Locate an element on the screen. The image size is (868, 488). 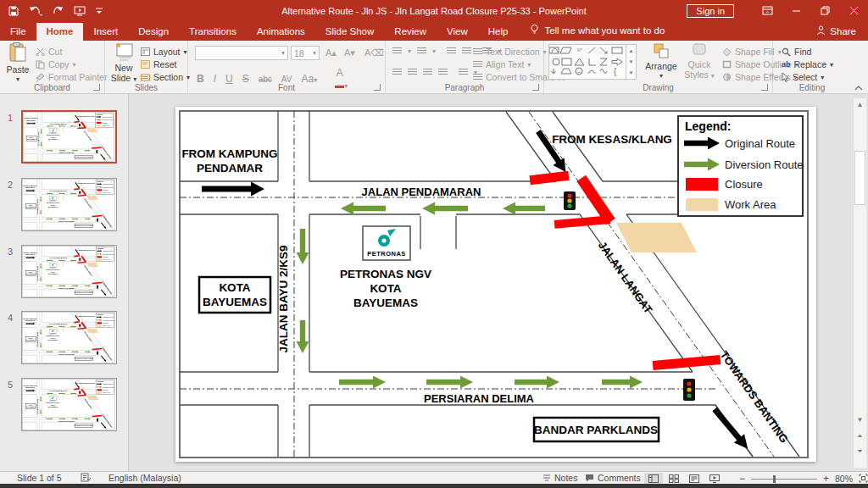
tab-insert: Insert is located at coordinates (105, 32).